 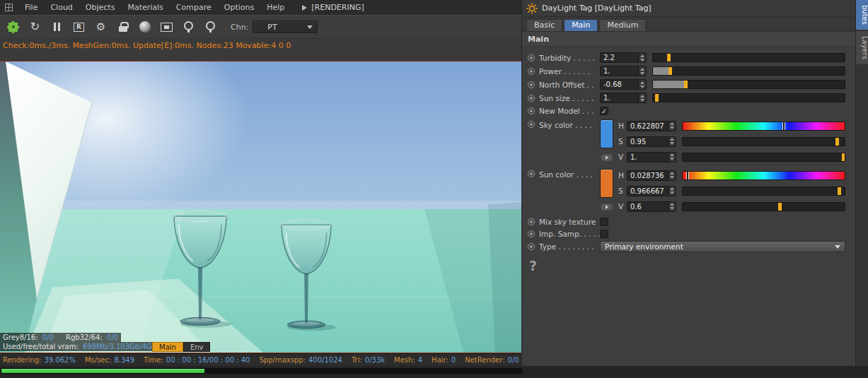 I want to click on octane-logo-button, so click(x=13, y=27).